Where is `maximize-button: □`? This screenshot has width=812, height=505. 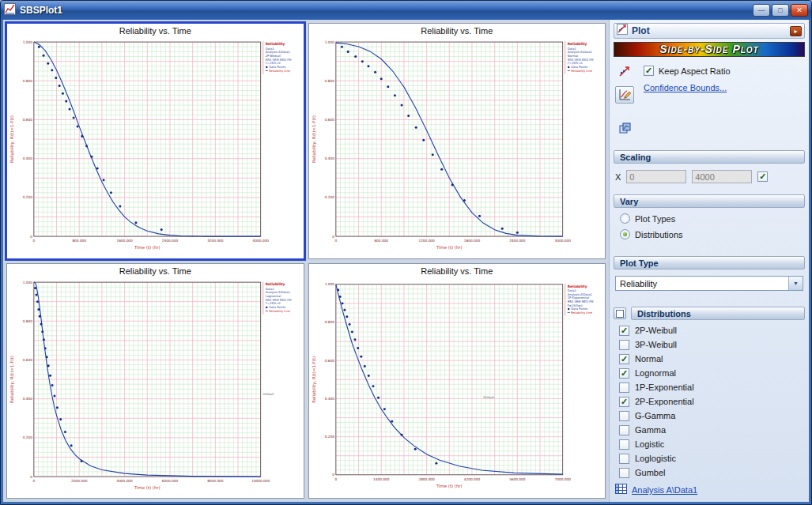
maximize-button: □ is located at coordinates (780, 10).